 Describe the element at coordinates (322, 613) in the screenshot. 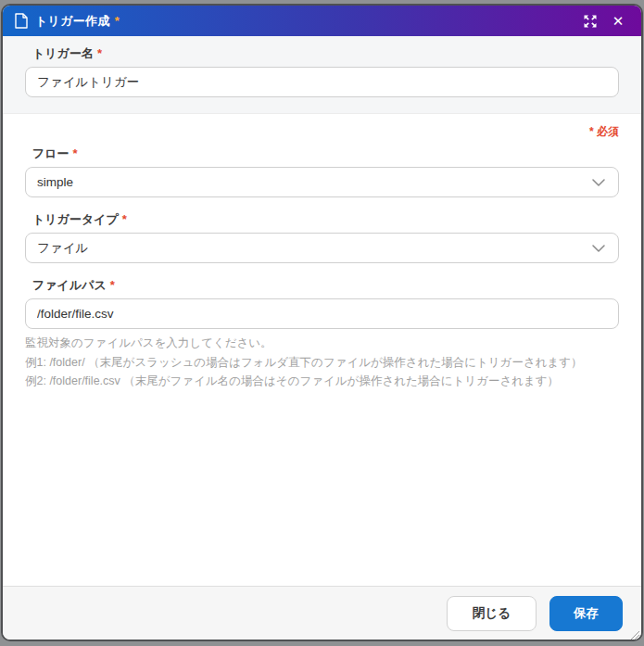

I see `dialog-footer: 閉じる 保存` at that location.